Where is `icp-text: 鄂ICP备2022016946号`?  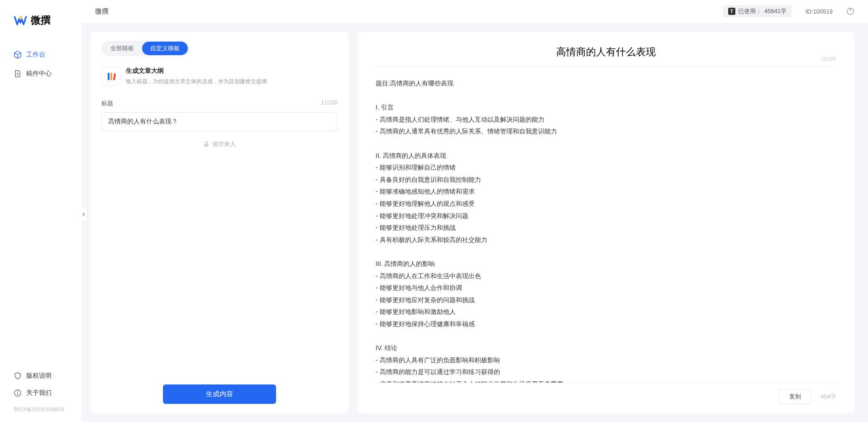 icp-text: 鄂ICP备2022016946号 is located at coordinates (41, 407).